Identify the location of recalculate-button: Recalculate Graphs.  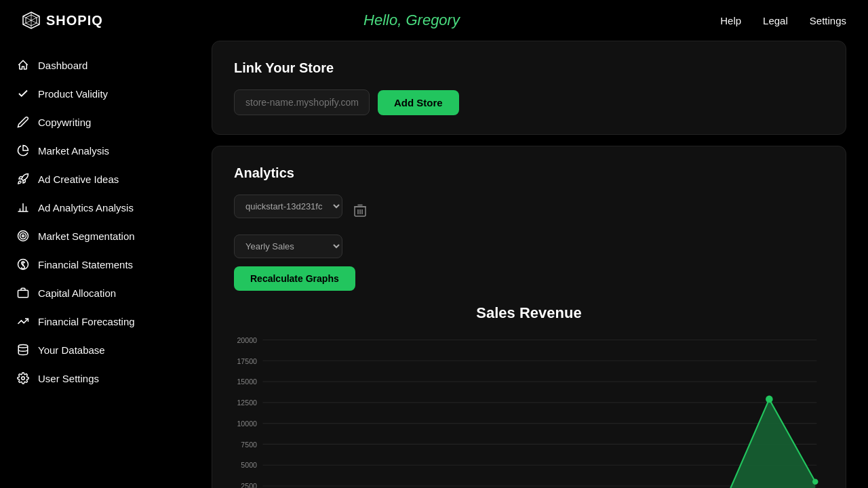
(294, 279).